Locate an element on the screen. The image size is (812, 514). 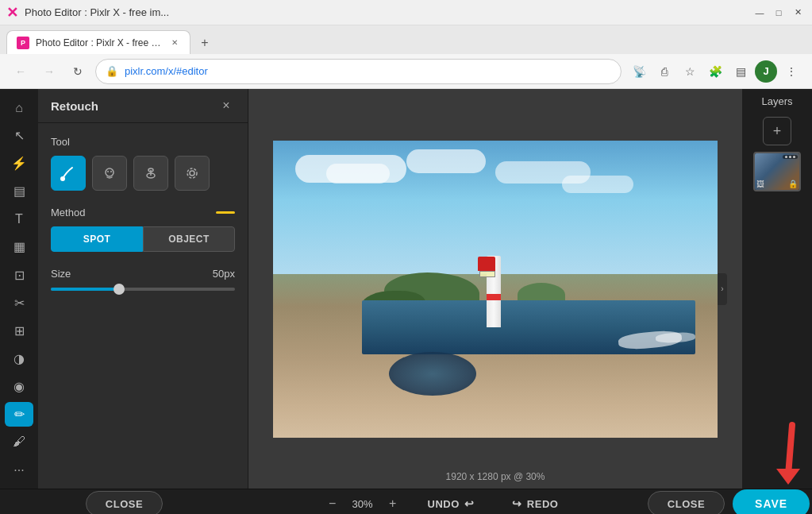
undo-button: UNDO ↩ is located at coordinates (451, 502).